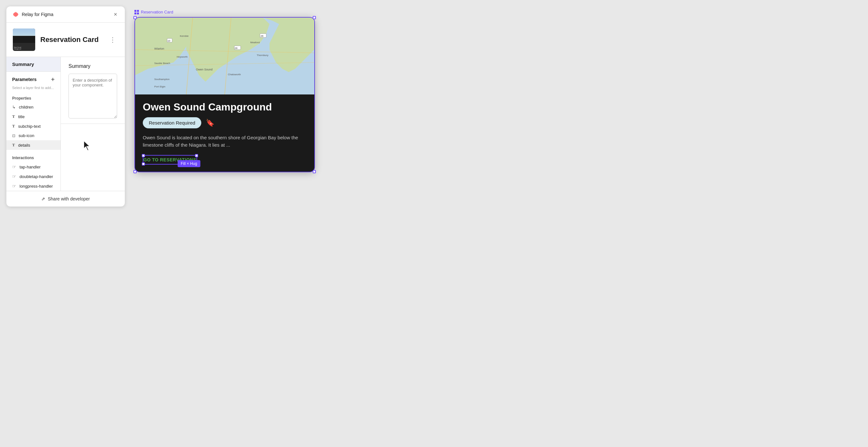  I want to click on sidebar-item-label-doubletap: doubletap-handler, so click(36, 177).